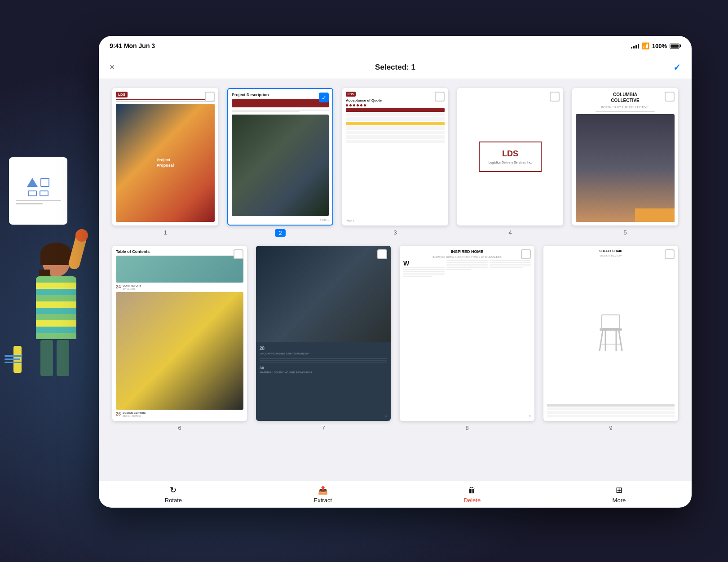 The image size is (728, 562). Describe the element at coordinates (280, 157) in the screenshot. I see `page2-content: Project Description Page 1` at that location.